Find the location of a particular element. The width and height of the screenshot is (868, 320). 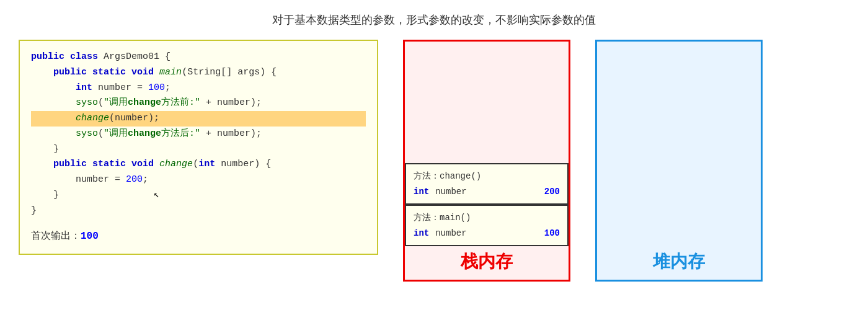

code-line-3: int number = 100; is located at coordinates (198, 88).